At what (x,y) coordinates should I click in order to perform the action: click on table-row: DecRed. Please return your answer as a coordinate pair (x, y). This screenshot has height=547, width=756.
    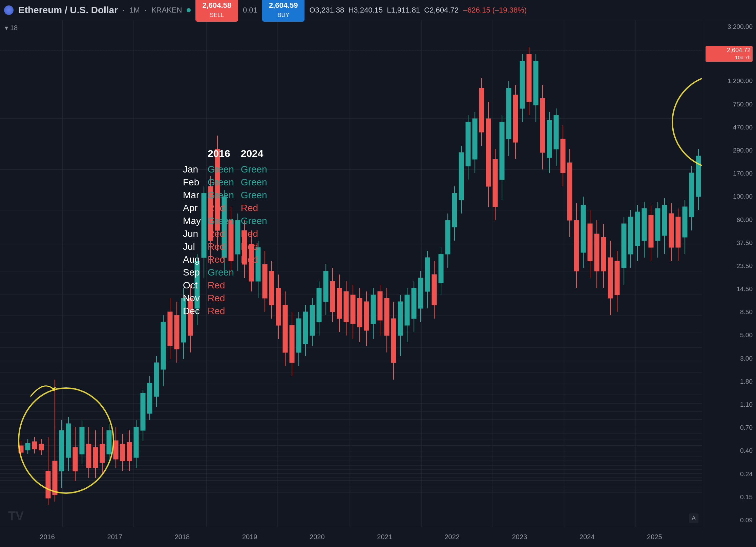
    Looking at the image, I should click on (225, 311).